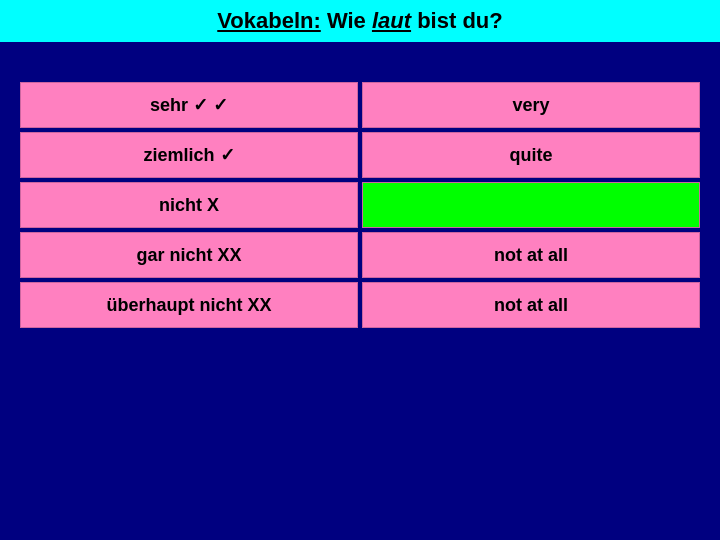  What do you see at coordinates (531, 105) in the screenshot?
I see `cell-right-0: very` at bounding box center [531, 105].